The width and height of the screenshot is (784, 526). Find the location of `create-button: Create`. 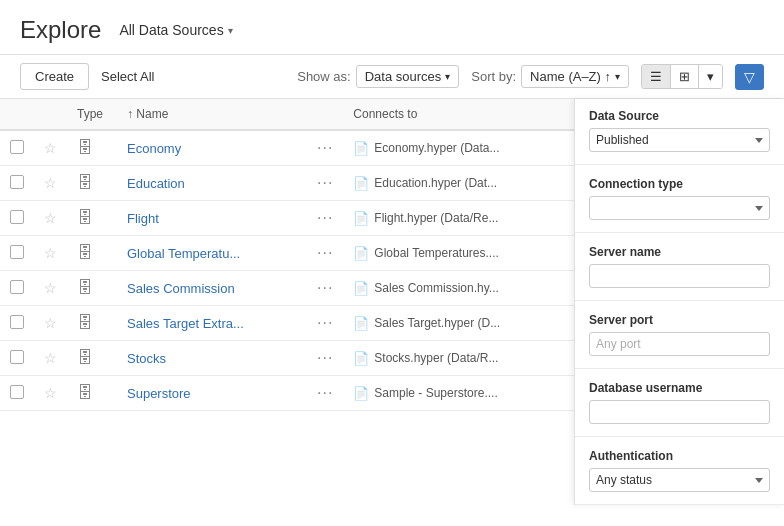

create-button: Create is located at coordinates (54, 76).